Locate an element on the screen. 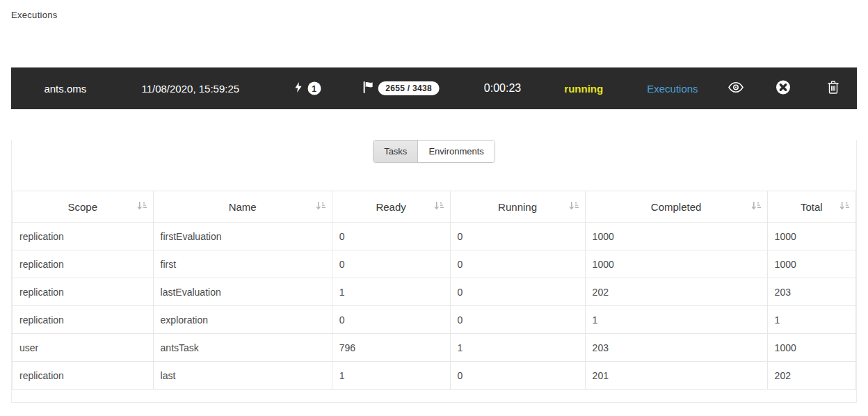  cell-completed: 201 is located at coordinates (676, 376).